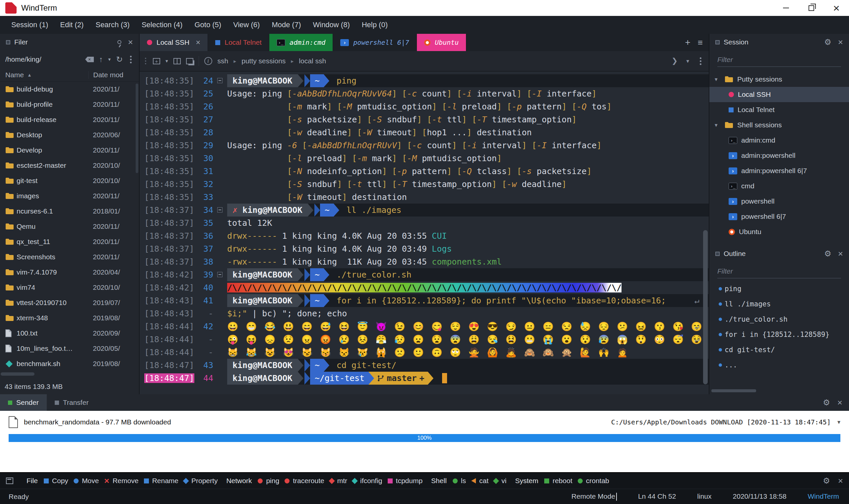 Image resolution: width=849 pixels, height=504 pixels. Describe the element at coordinates (688, 61) in the screenshot. I see `dropdown-icon: ▾` at that location.